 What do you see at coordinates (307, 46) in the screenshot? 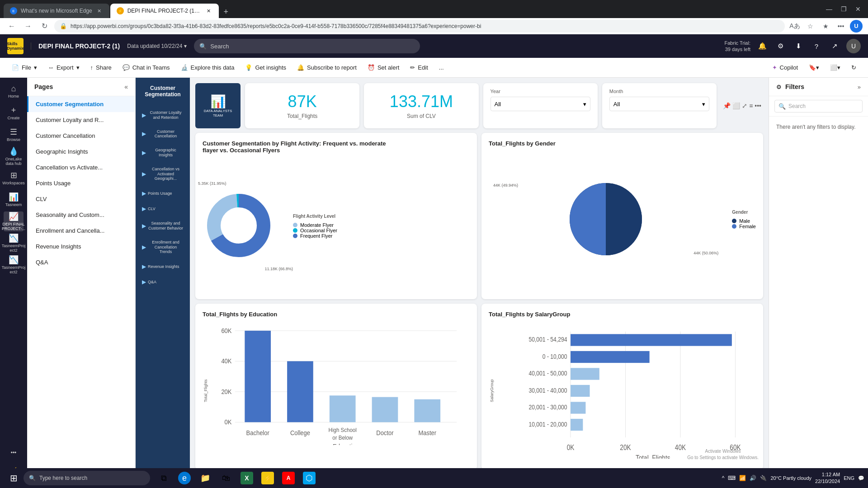
I see `pbi-search-bar: 🔍 Search` at bounding box center [307, 46].